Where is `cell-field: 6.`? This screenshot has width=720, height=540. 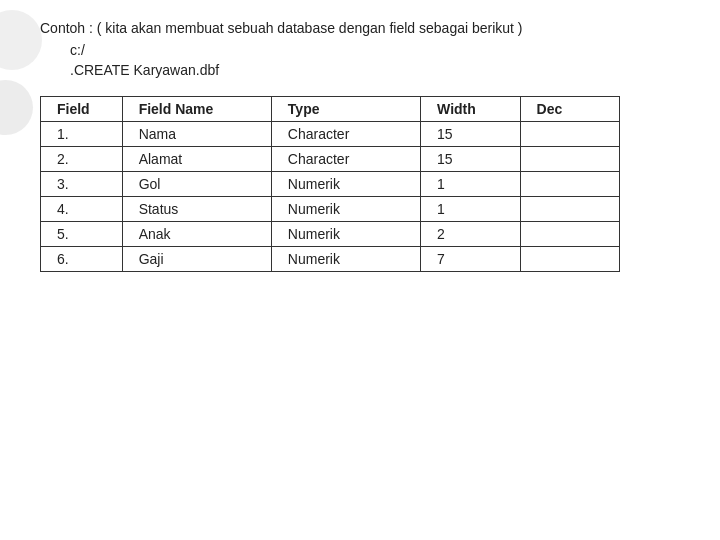 cell-field: 6. is located at coordinates (82, 260).